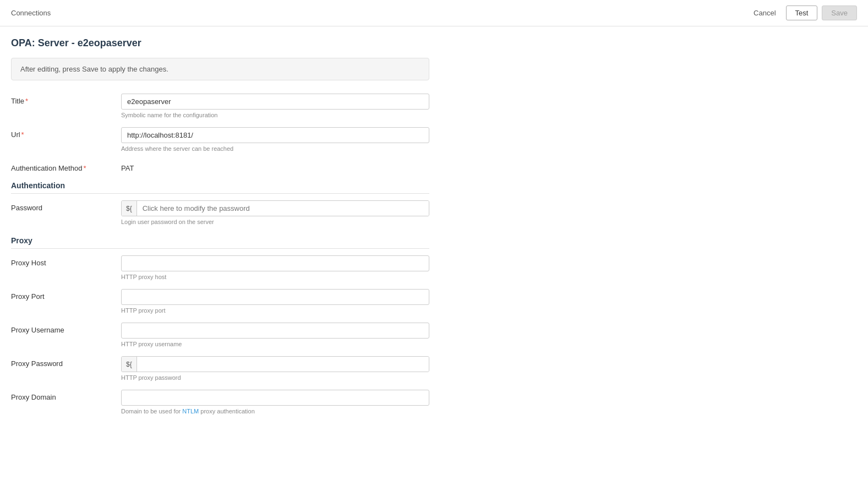 This screenshot has width=868, height=480. Describe the element at coordinates (128, 166) in the screenshot. I see `auth-method-value: PAT` at that location.